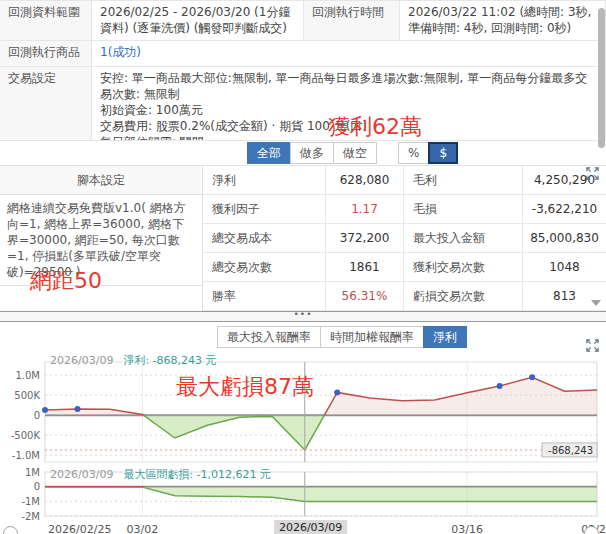  Describe the element at coordinates (365, 268) in the screenshot. I see `stat-value: 1861` at that location.